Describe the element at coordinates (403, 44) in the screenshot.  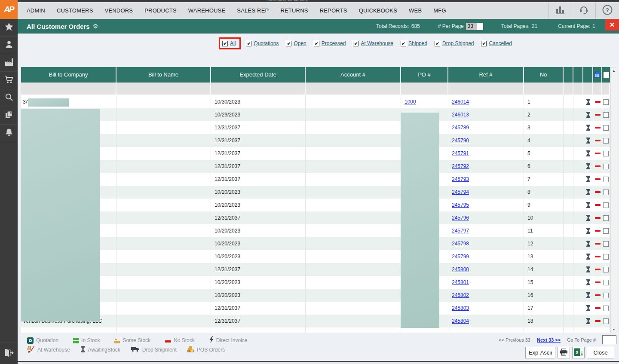
I see `checkbox-shipped: ✔` at that location.